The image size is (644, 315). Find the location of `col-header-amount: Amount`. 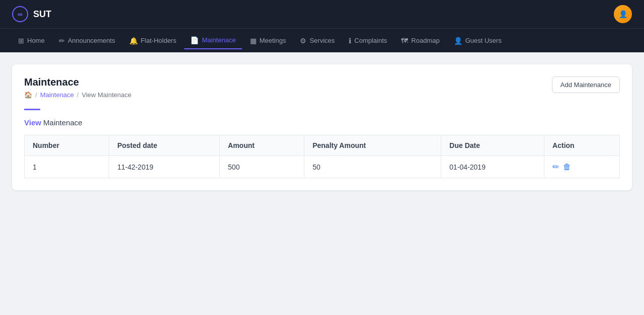

col-header-amount: Amount is located at coordinates (262, 146).